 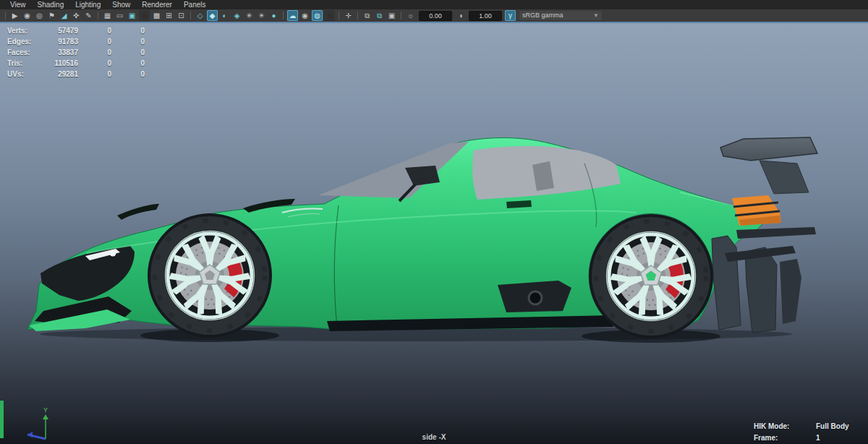 I want to click on exhaust-outlet, so click(x=535, y=298).